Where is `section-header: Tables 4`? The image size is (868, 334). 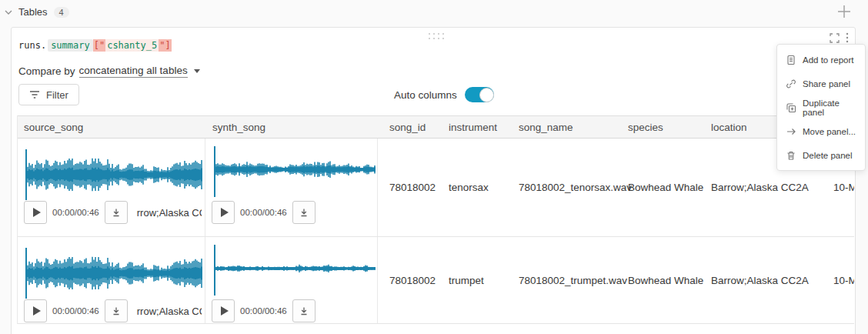
section-header: Tables 4 is located at coordinates (37, 12).